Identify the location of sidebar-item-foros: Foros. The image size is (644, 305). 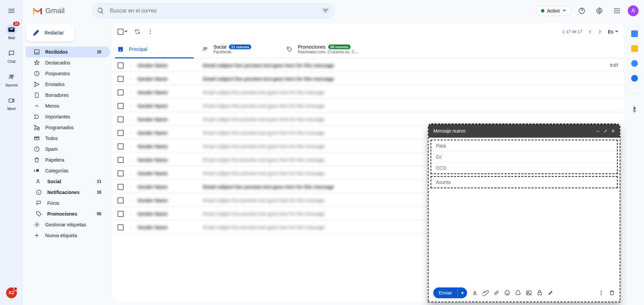
(68, 203).